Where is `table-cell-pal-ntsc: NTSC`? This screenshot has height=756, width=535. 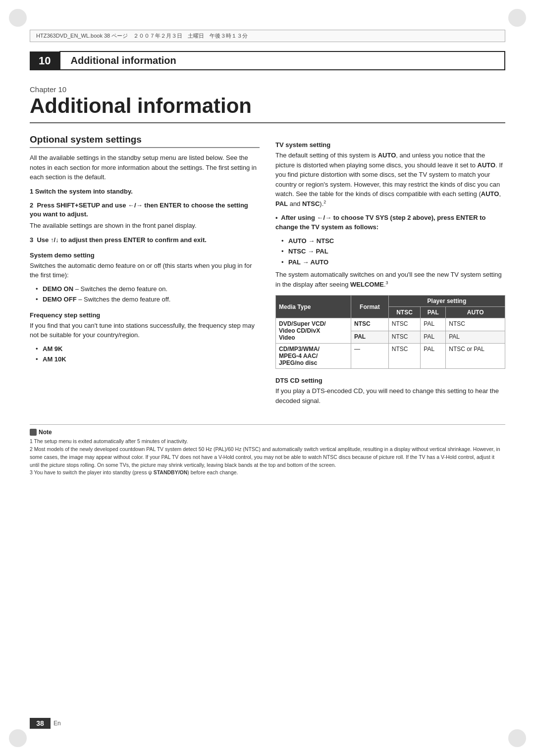 table-cell-pal-ntsc: NTSC is located at coordinates (404, 337).